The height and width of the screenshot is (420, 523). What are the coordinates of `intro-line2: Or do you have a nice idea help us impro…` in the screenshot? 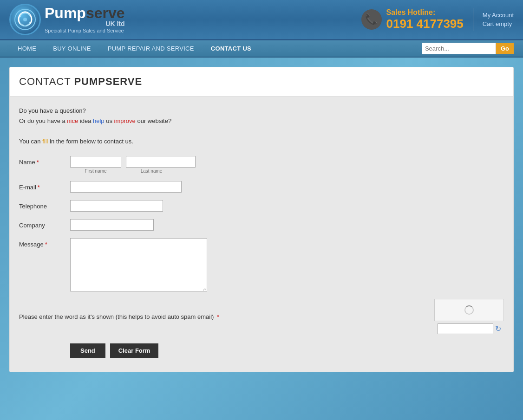 It's located at (262, 121).